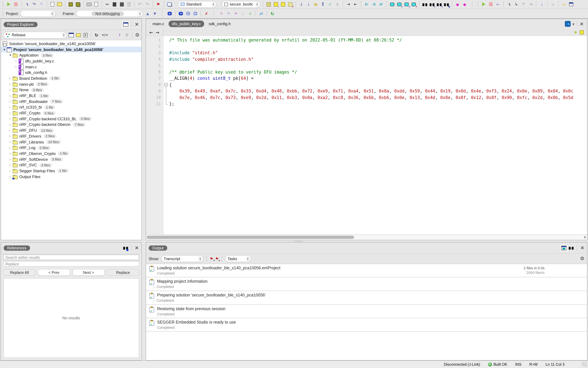 This screenshot has height=368, width=588. Describe the element at coordinates (71, 258) in the screenshot. I see `search-within-results-input: Search within results` at that location.